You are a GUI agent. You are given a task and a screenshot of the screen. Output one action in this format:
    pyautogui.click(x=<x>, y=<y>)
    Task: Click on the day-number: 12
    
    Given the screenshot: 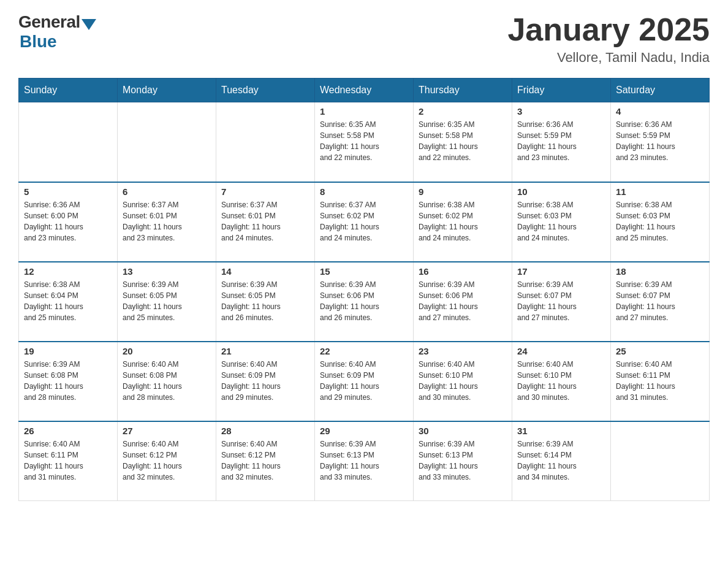 What is the action you would take?
    pyautogui.click(x=68, y=271)
    